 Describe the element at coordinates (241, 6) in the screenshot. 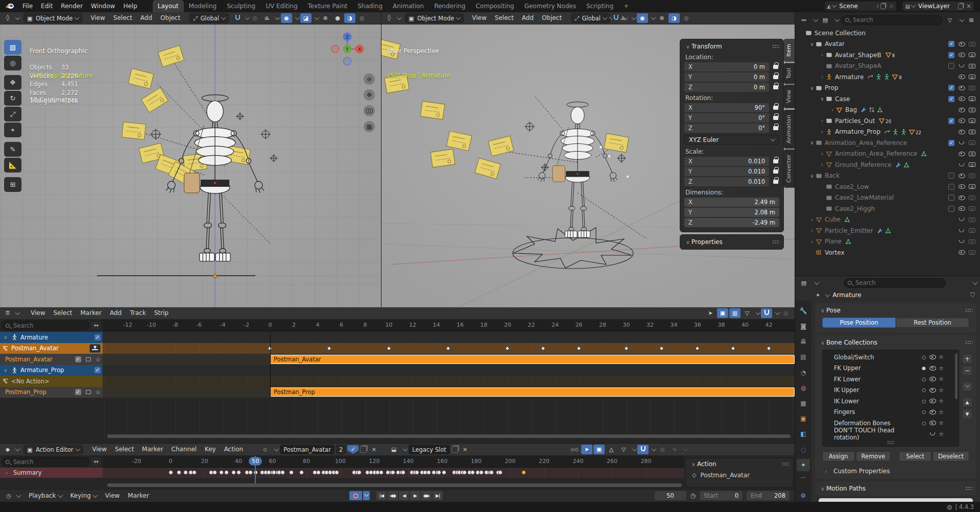

I see `workspace-tab-sculpting: Sculpting` at that location.